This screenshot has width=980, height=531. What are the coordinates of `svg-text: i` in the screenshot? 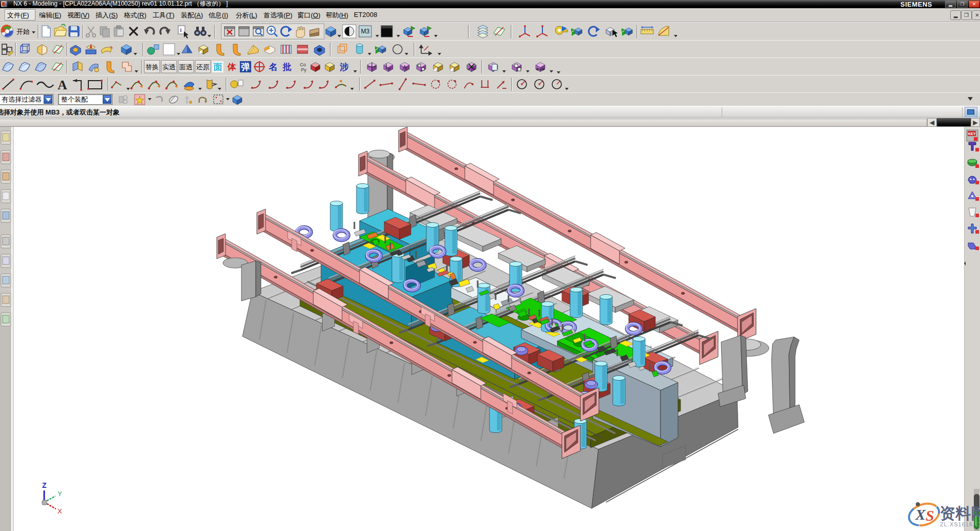 It's located at (181, 30).